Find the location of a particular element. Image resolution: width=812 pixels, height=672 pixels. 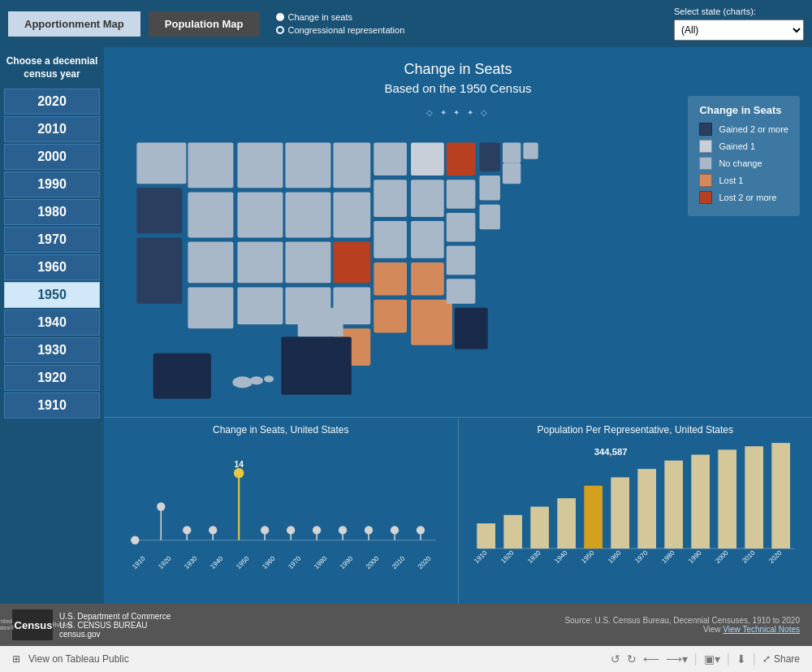

forward-icon-dropdown: ⟶▾ is located at coordinates (677, 659).